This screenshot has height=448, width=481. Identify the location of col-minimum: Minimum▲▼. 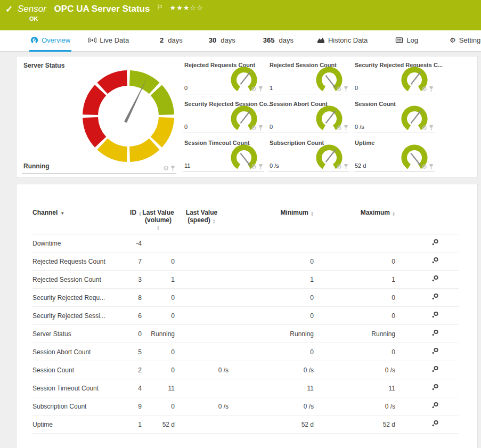
(271, 211).